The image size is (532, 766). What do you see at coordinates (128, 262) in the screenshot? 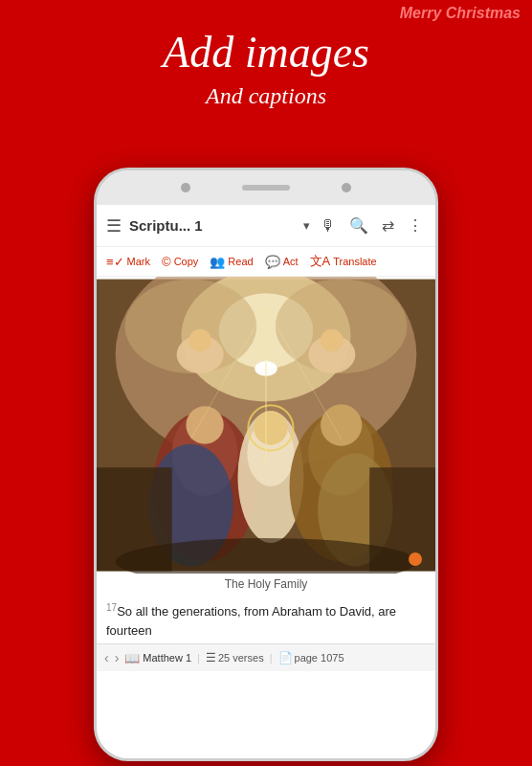
I see `mark-button: ≡✓ Mark` at bounding box center [128, 262].